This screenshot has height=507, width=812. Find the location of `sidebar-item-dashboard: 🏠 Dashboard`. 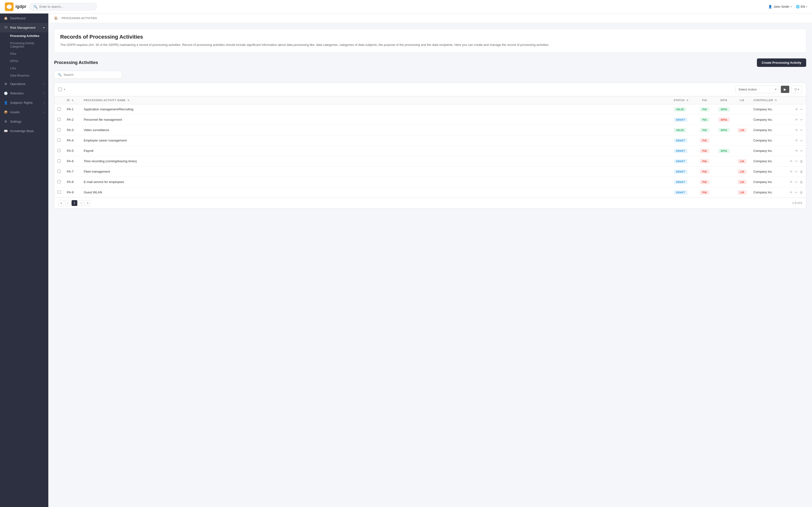

sidebar-item-dashboard: 🏠 Dashboard is located at coordinates (24, 18).